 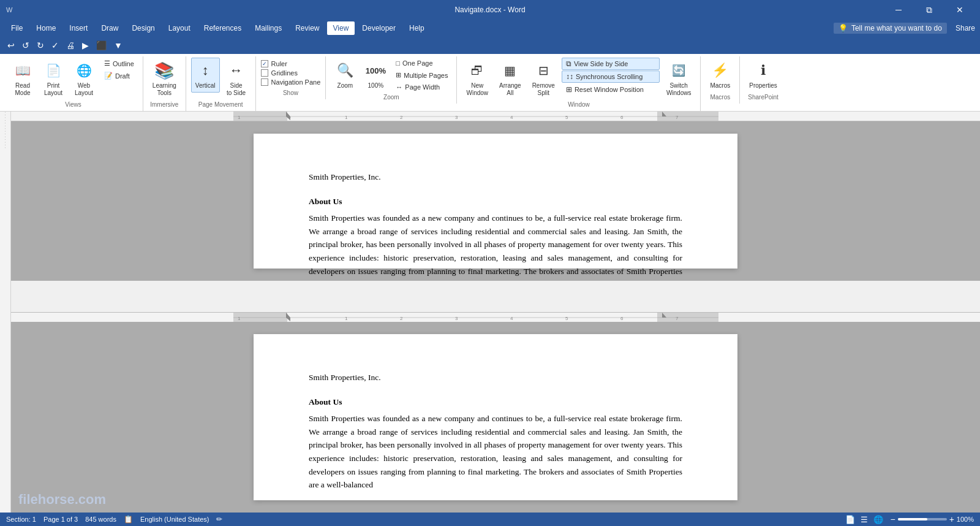 What do you see at coordinates (84, 78) in the screenshot?
I see `web-layout-button: 🌐 Web Layout` at bounding box center [84, 78].